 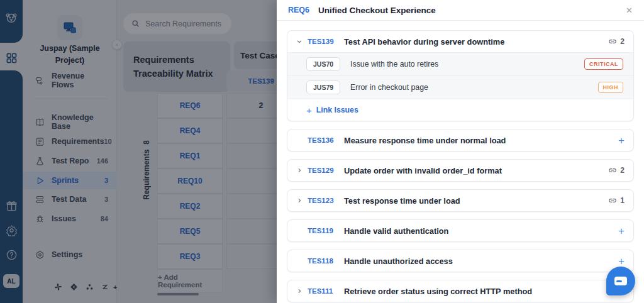 I want to click on test-case-title: Update order with invalid order_id forma…, so click(x=423, y=171).